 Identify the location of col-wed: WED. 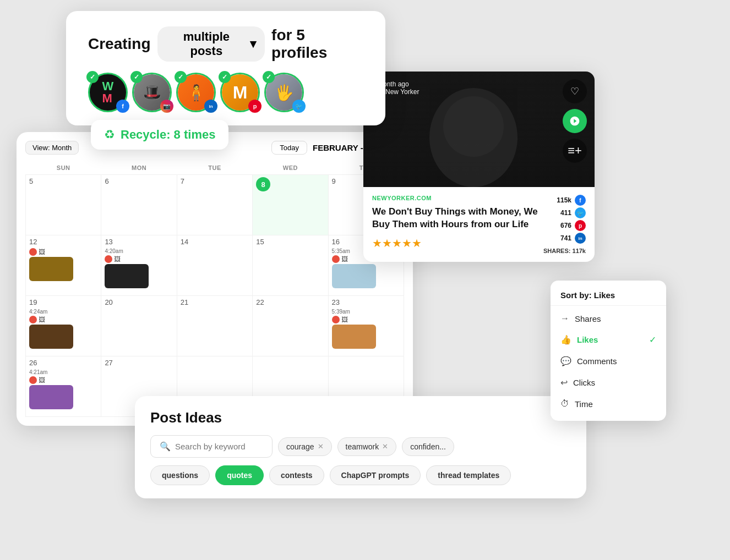
(291, 168).